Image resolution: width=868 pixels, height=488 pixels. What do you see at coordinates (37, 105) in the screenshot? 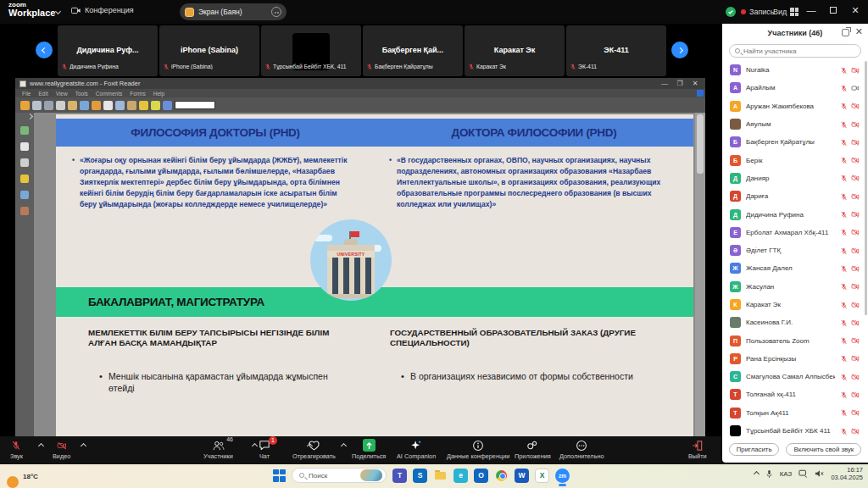
I see `save-icon` at bounding box center [37, 105].